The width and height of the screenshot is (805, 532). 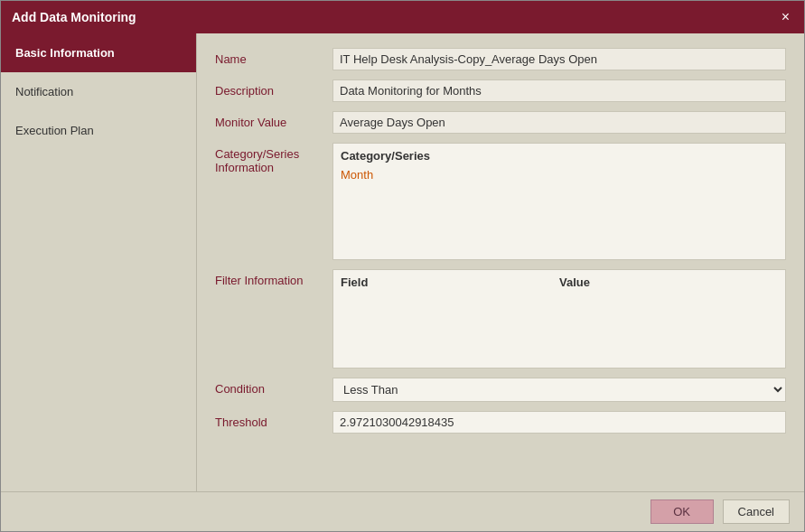 What do you see at coordinates (403, 511) in the screenshot?
I see `dialog-footer: OK Cancel` at bounding box center [403, 511].